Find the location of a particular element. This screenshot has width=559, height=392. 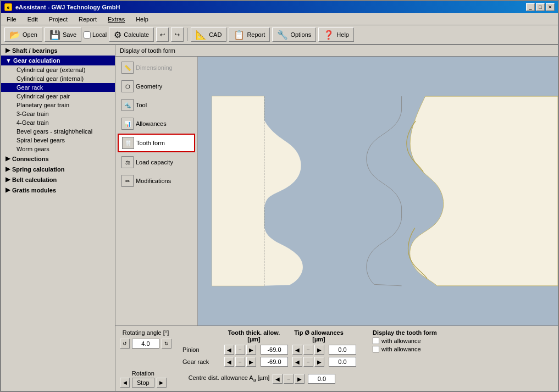

help-button: ❓ Help is located at coordinates (336, 35).